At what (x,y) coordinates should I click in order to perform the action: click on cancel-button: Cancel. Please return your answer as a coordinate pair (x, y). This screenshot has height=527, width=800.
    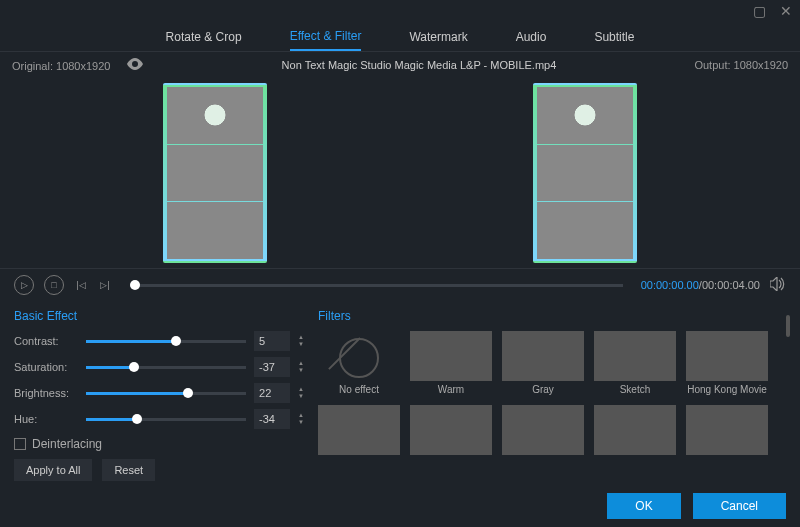
    Looking at the image, I should click on (740, 506).